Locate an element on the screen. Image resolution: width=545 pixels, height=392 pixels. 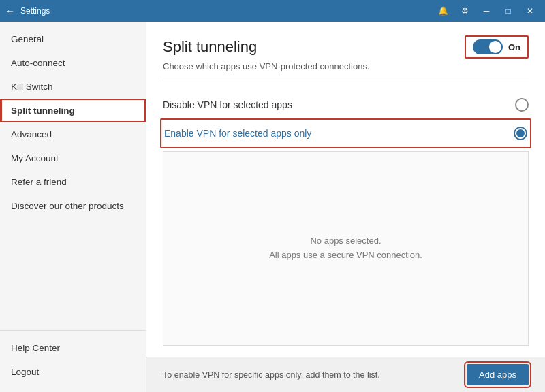
sidebar-item-discover-products: Discover our other products is located at coordinates (73, 206).